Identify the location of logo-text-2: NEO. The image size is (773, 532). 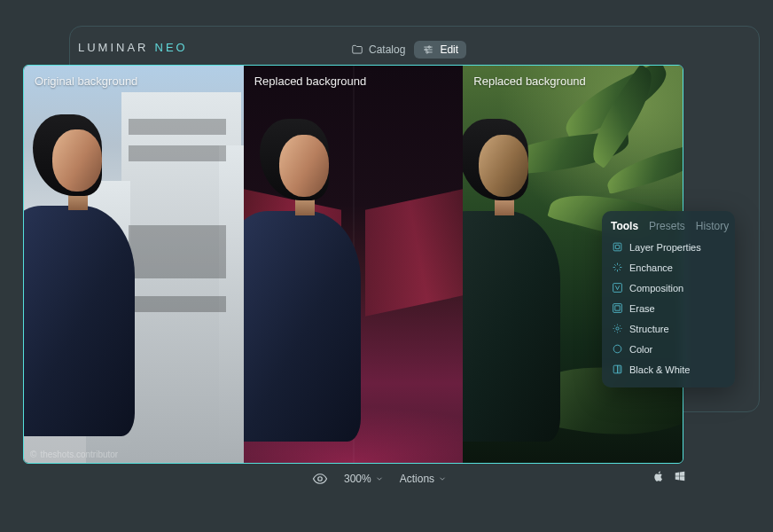
(172, 48).